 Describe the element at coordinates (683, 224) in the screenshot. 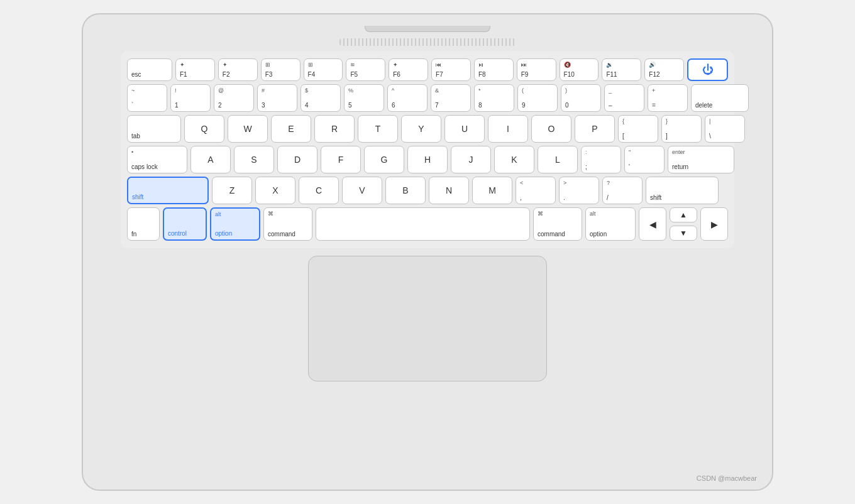

I see `arrow-up-down-col: ▲ ▼` at that location.